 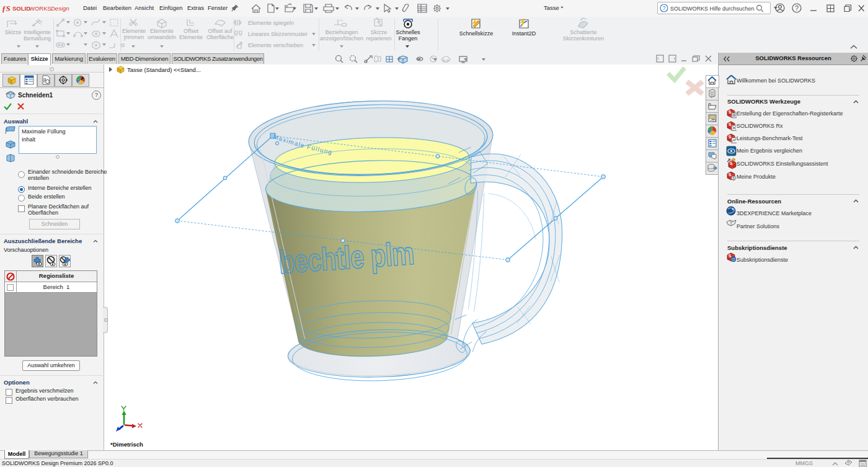 What do you see at coordinates (6, 9) in the screenshot?
I see `svg-text: ƒS` at bounding box center [6, 9].